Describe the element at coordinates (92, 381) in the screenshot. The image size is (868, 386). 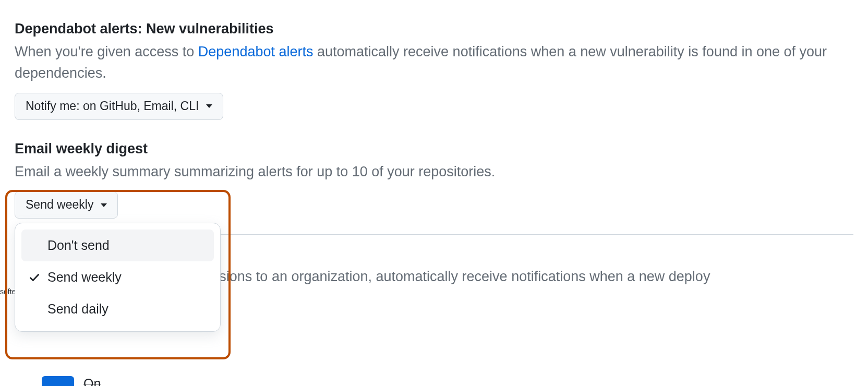
I see `toggle-label: On` at that location.